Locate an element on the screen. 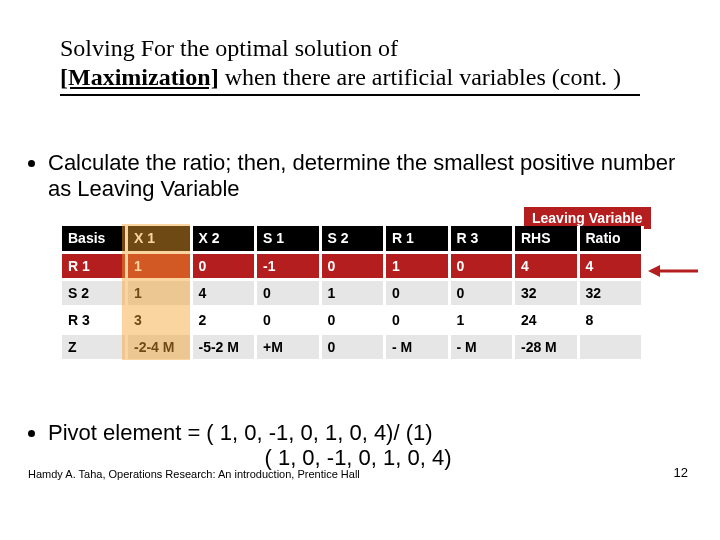 This screenshot has width=720, height=540. table-cell is located at coordinates (610, 346).